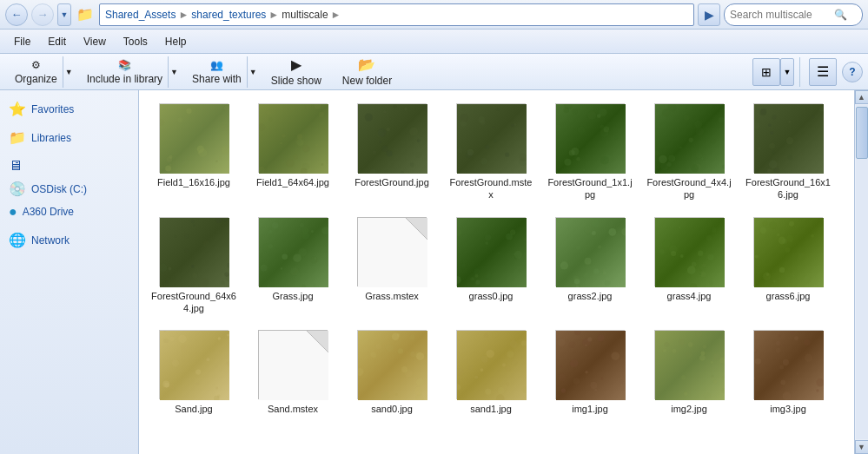 This screenshot has height=454, width=868. Describe the element at coordinates (70, 240) in the screenshot. I see `sidebar-item-network: 🌐 Network` at that location.